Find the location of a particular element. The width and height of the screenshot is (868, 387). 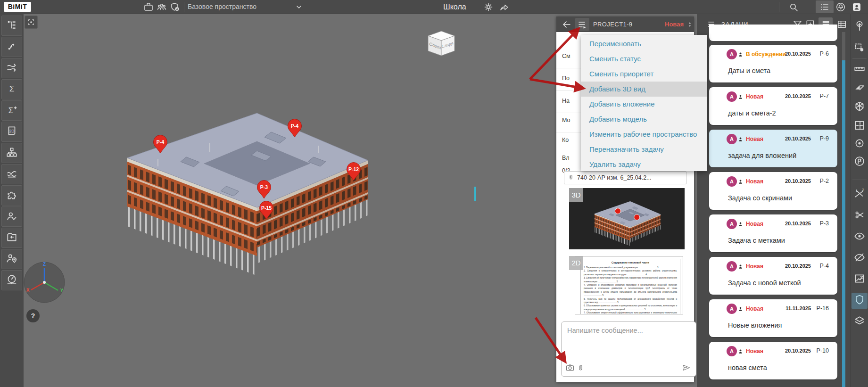

settings-gear-icon is located at coordinates (488, 7).